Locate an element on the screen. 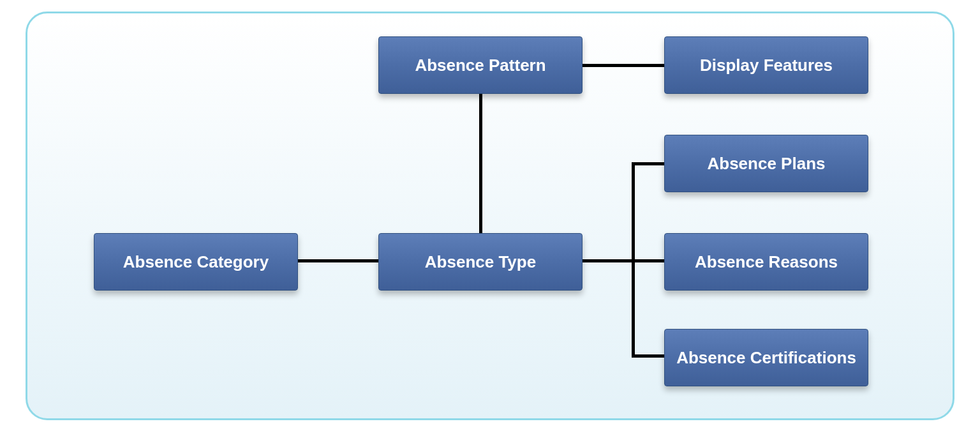 Image resolution: width=980 pixels, height=440 pixels. node-label: Absence Certifications is located at coordinates (766, 358).